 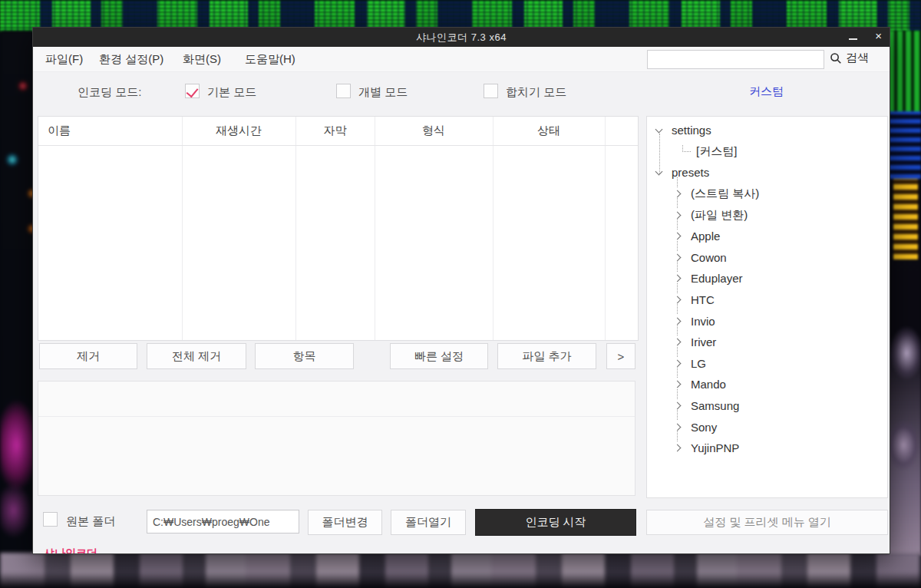 I want to click on tree-item-label: LG, so click(x=698, y=364).